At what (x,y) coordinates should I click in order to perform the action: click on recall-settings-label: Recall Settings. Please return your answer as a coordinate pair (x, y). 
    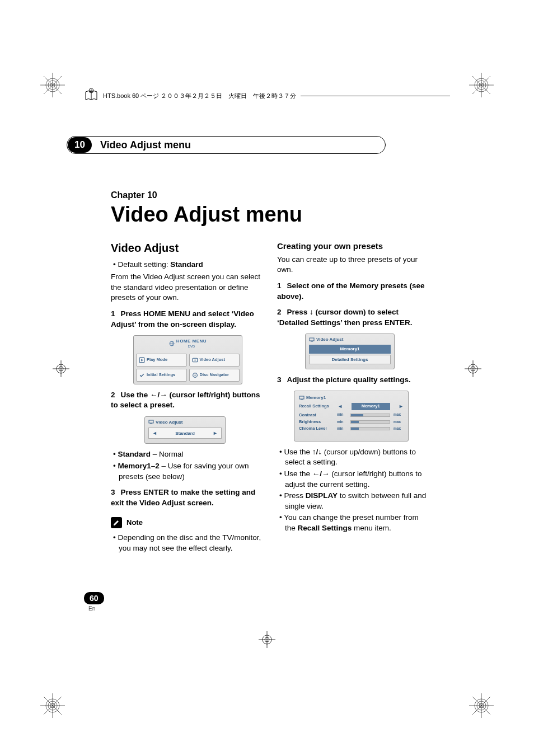
    Looking at the image, I should click on (314, 406).